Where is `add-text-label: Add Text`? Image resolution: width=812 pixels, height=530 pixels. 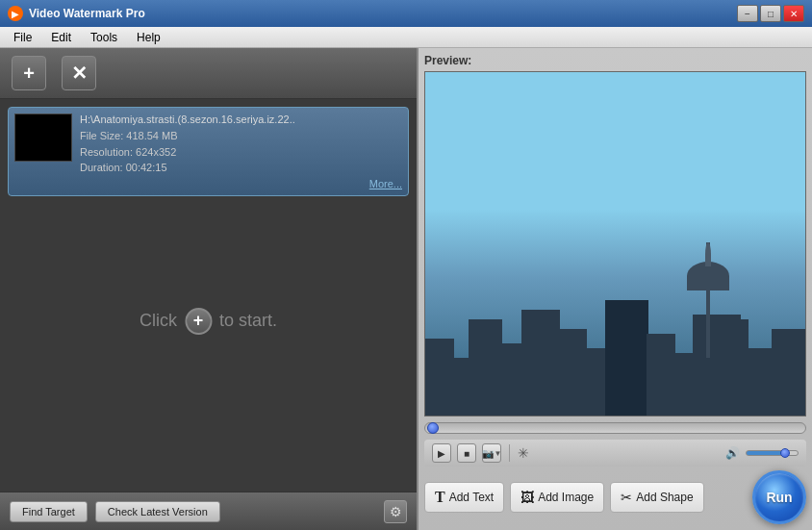 add-text-label: Add Text is located at coordinates (471, 497).